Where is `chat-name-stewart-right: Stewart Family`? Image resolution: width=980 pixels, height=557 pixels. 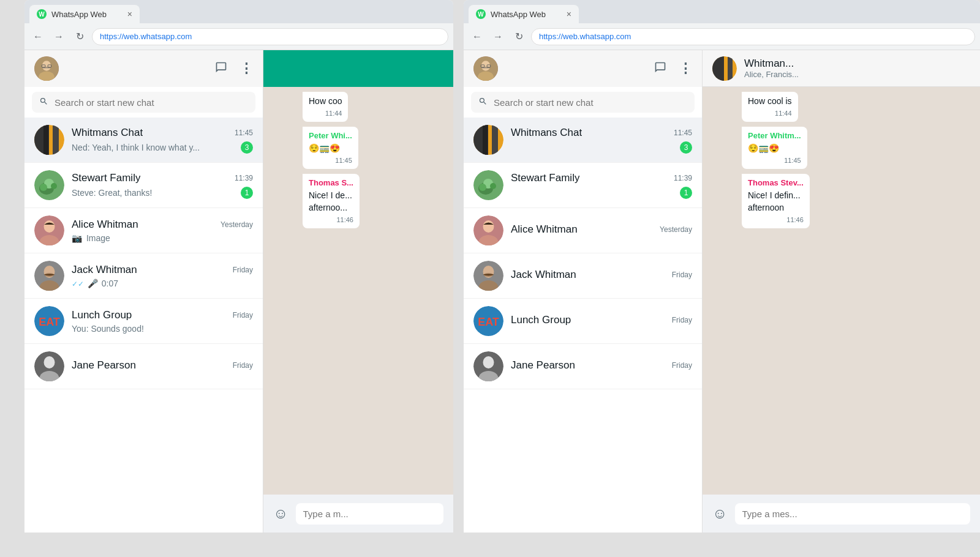 chat-name-stewart-right: Stewart Family is located at coordinates (545, 178).